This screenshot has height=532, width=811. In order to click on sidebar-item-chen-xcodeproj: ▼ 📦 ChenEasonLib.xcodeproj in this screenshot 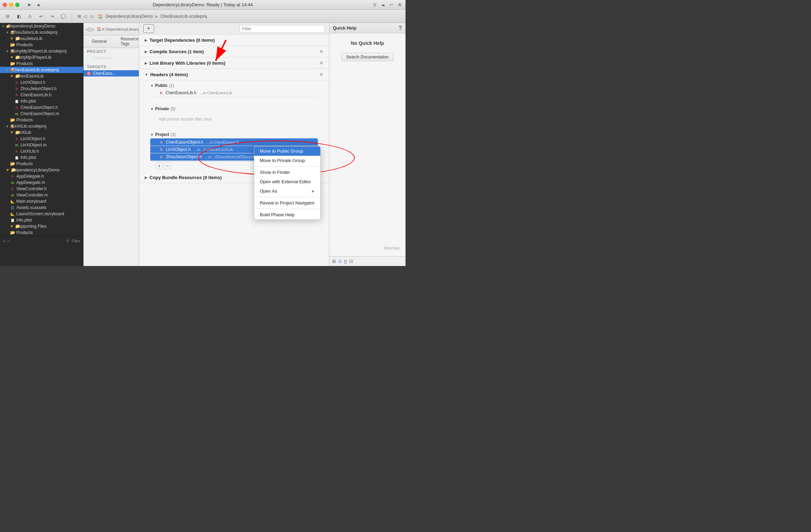, I will do `click(42, 70)`.